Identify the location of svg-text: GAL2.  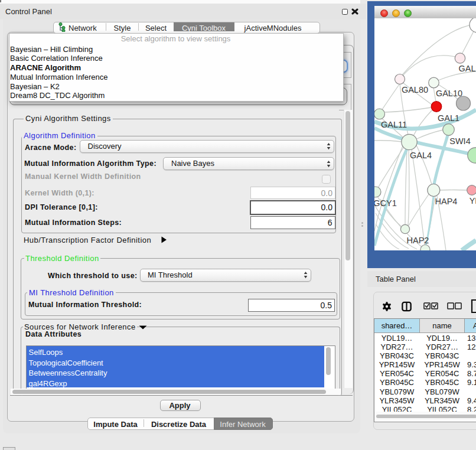
(467, 69).